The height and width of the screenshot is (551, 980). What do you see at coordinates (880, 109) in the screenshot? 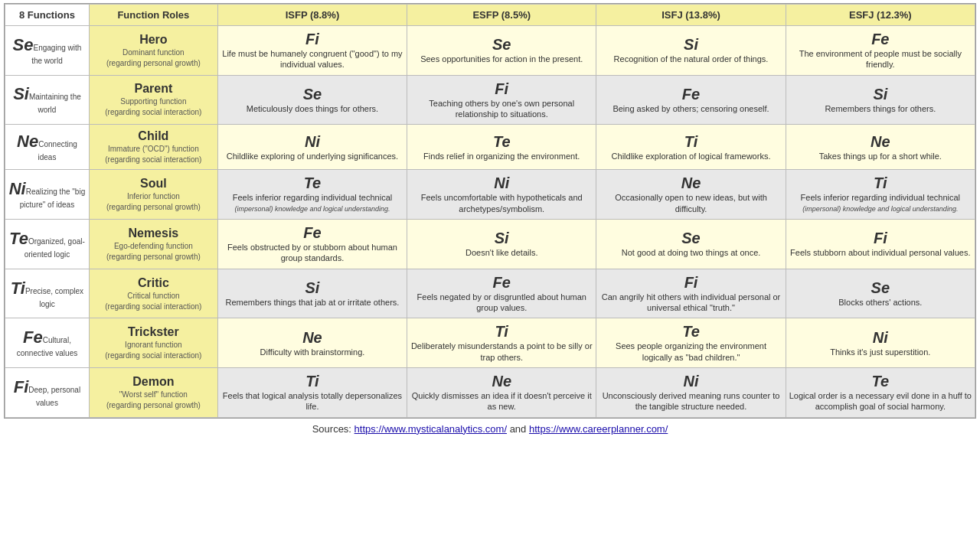
I see `cell-text: Remembers things for others.` at bounding box center [880, 109].